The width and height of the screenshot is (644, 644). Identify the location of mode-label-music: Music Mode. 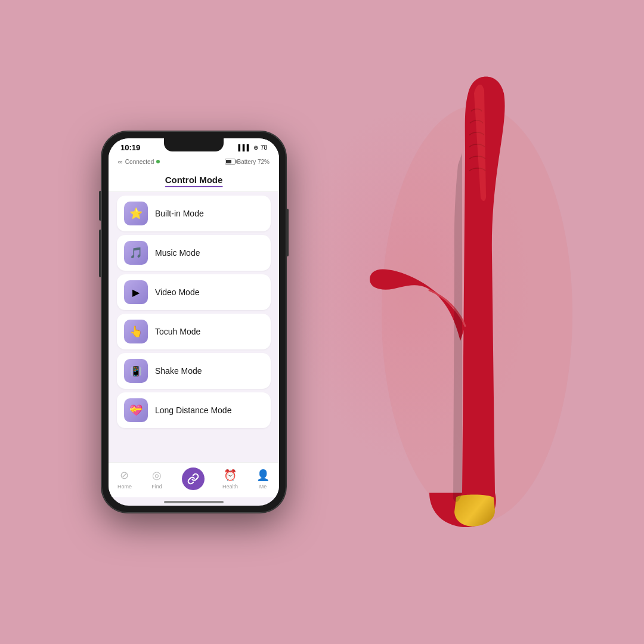
(178, 253).